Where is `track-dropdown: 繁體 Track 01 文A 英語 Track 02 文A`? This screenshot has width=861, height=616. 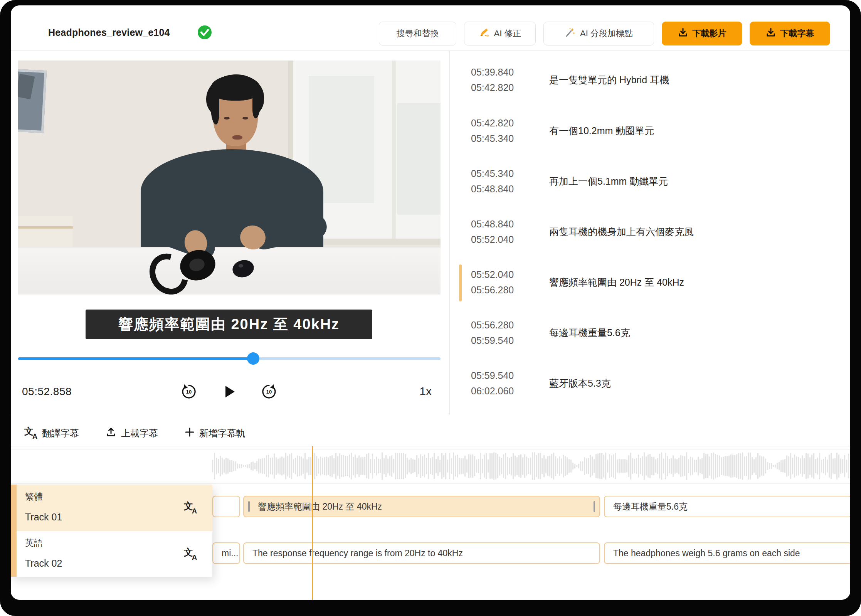
track-dropdown: 繁體 Track 01 文A 英語 Track 02 文A is located at coordinates (112, 530).